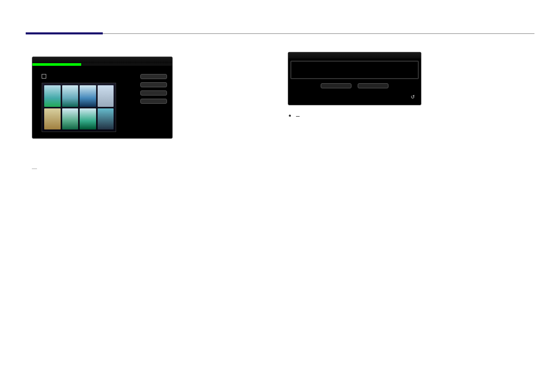 This screenshot has width=555, height=392. What do you see at coordinates (89, 103) in the screenshot?
I see `create-panel-left` at bounding box center [89, 103].